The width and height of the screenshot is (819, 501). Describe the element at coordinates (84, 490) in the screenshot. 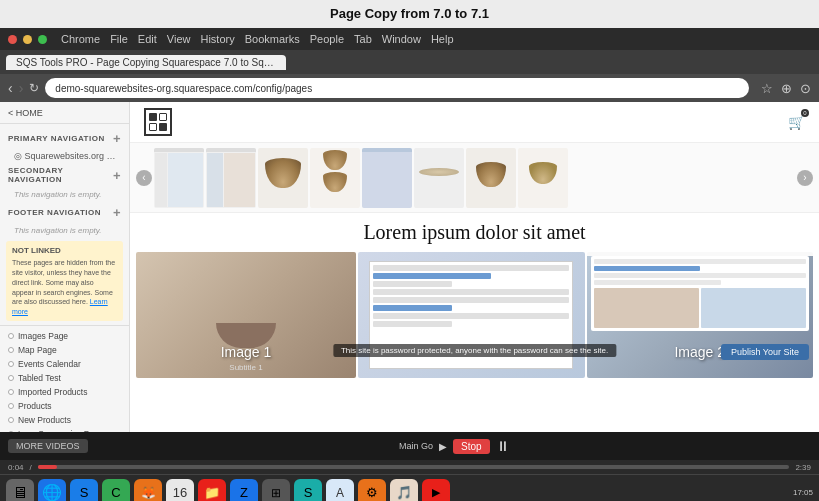

I see `taskbar-icon-1: S` at that location.